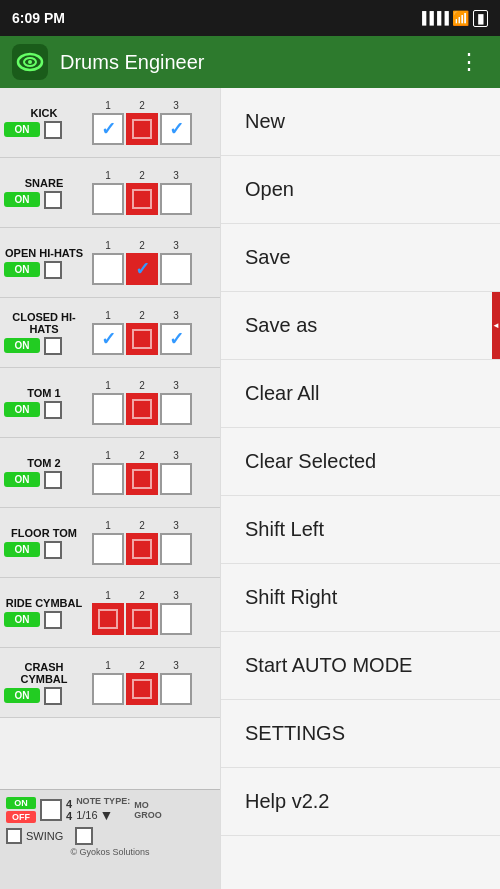  What do you see at coordinates (154, 402) in the screenshot?
I see `track-controls-tom1: 1 2 3` at bounding box center [154, 402].